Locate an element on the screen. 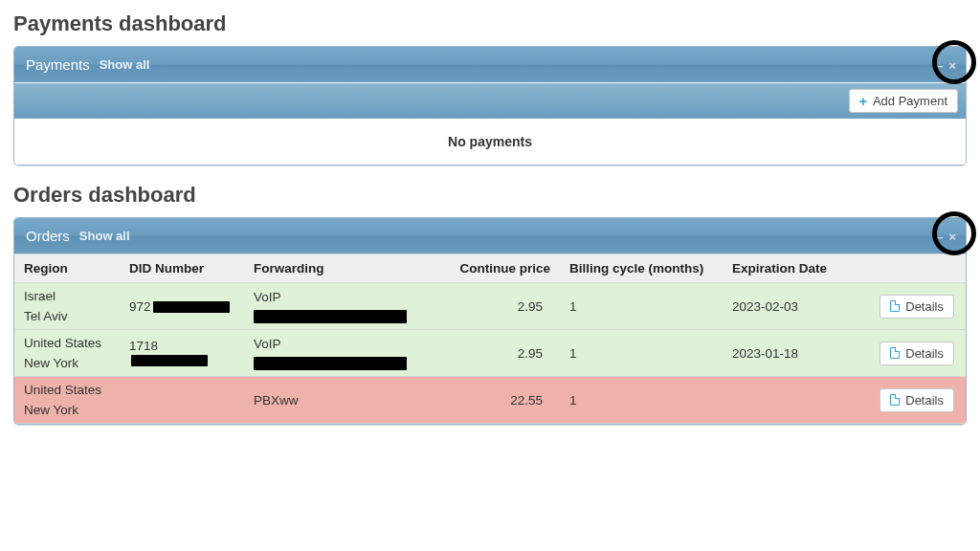 This screenshot has height=551, width=980. orders-panel-header: Orders Show all – × is located at coordinates (490, 235).